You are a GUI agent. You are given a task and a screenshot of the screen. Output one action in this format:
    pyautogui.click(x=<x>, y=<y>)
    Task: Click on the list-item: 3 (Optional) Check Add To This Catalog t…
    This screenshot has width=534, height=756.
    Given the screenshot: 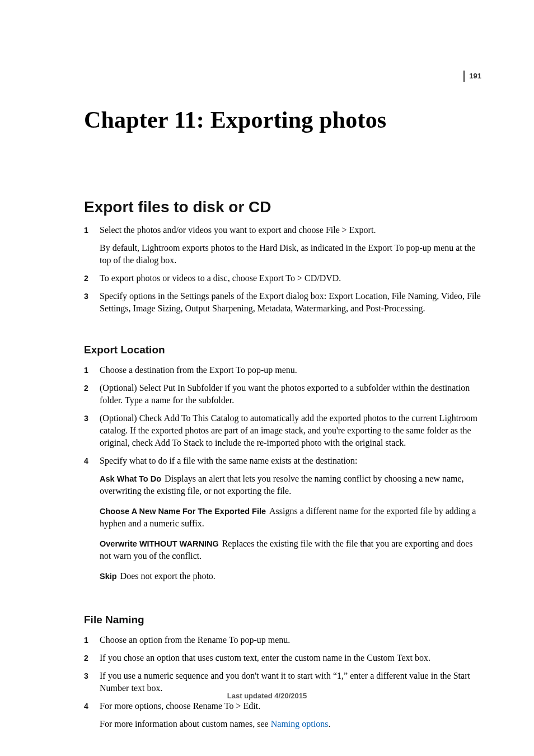 What is the action you would take?
    pyautogui.click(x=284, y=433)
    